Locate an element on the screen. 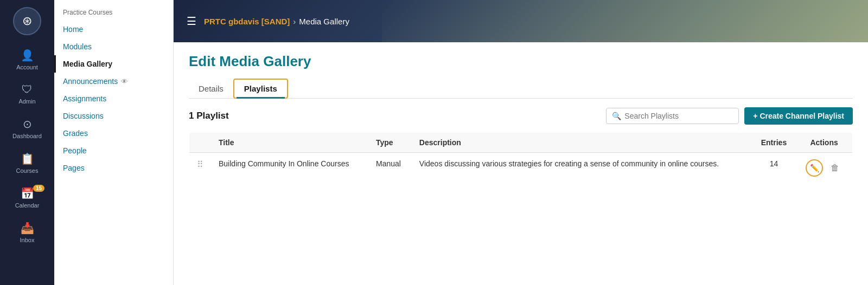 Image resolution: width=868 pixels, height=285 pixels. admin-icon: 🛡 is located at coordinates (27, 90).